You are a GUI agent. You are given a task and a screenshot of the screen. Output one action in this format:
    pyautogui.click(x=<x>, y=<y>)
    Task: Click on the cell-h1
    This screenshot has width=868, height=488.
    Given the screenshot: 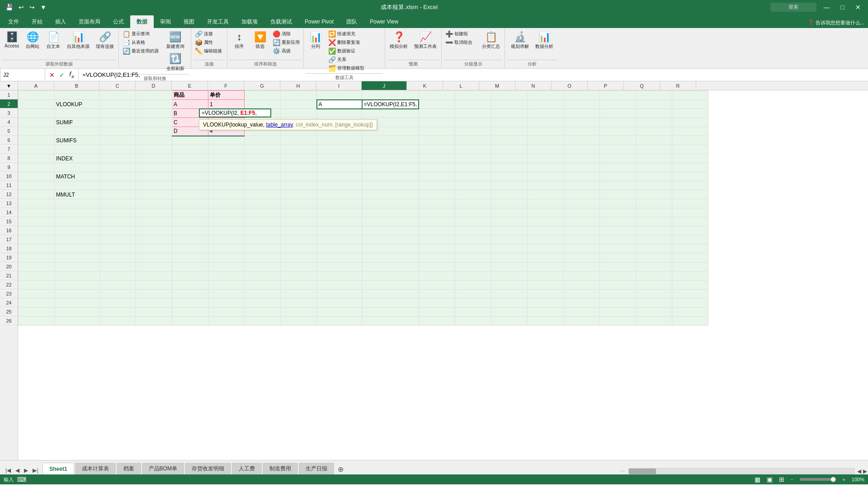 What is the action you would take?
    pyautogui.click(x=299, y=95)
    